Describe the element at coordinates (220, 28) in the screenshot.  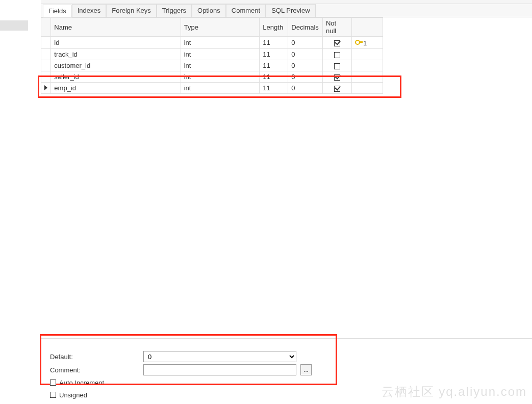
I see `col-type-header: Type` at that location.